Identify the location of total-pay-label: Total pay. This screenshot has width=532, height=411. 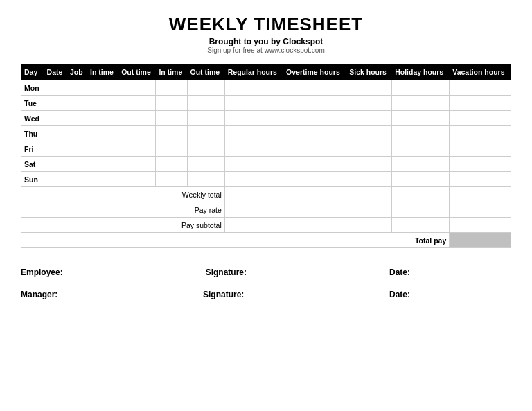
(421, 241).